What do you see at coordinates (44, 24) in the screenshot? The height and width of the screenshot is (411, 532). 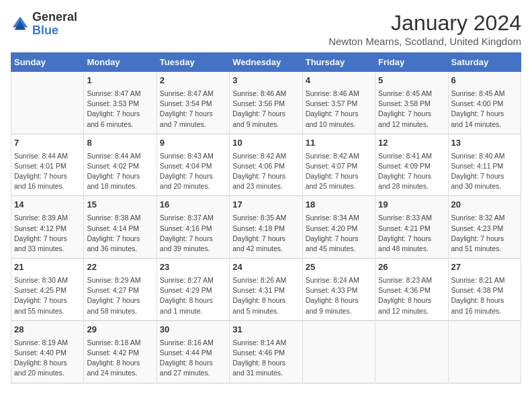 I see `logo: General Blue` at bounding box center [44, 24].